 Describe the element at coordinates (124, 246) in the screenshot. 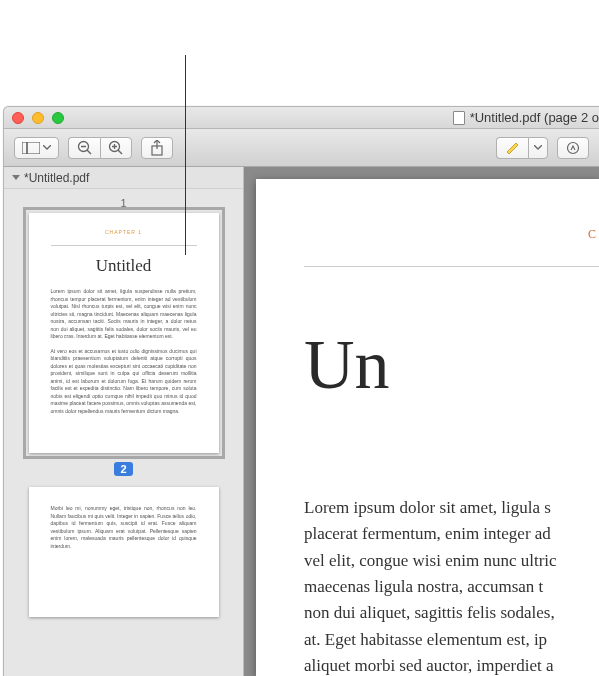

I see `thumb-rule` at that location.